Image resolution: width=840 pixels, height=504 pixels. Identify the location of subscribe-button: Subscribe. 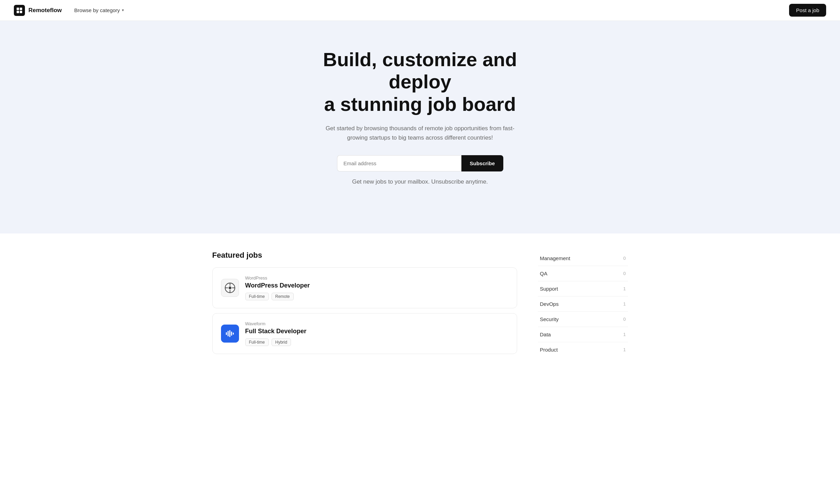
(482, 163).